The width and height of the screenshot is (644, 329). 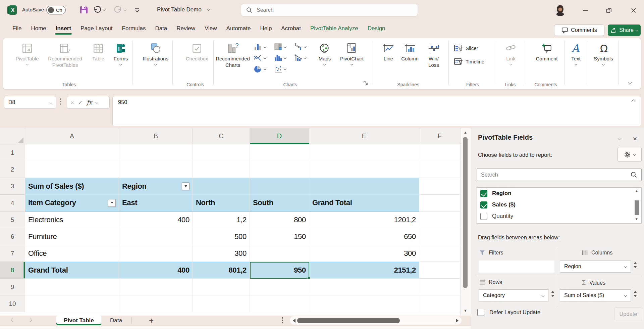 I want to click on filters-drop-area, so click(x=517, y=267).